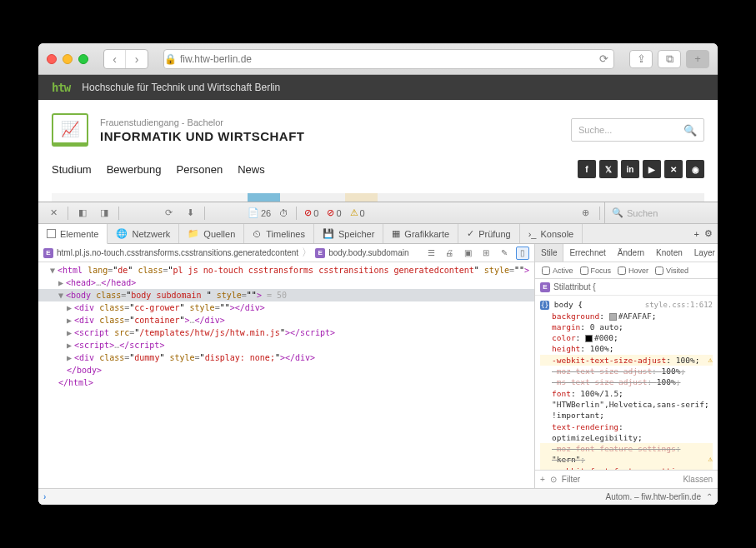 The height and width of the screenshot is (548, 756). I want to click on zoom-button, so click(83, 59).